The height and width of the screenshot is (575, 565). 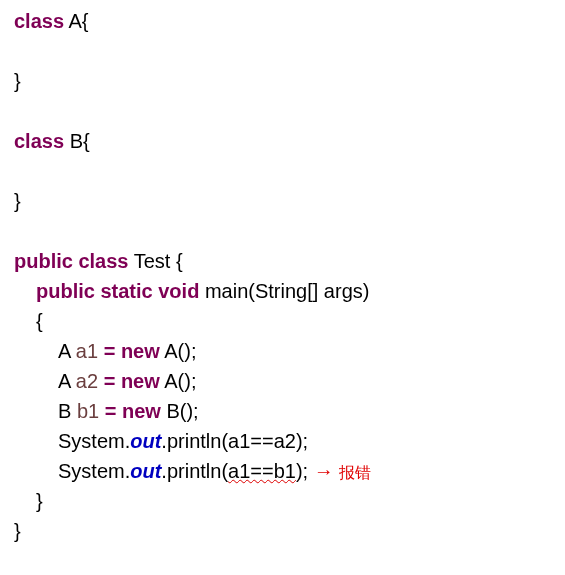 What do you see at coordinates (226, 291) in the screenshot?
I see `method-name: main` at bounding box center [226, 291].